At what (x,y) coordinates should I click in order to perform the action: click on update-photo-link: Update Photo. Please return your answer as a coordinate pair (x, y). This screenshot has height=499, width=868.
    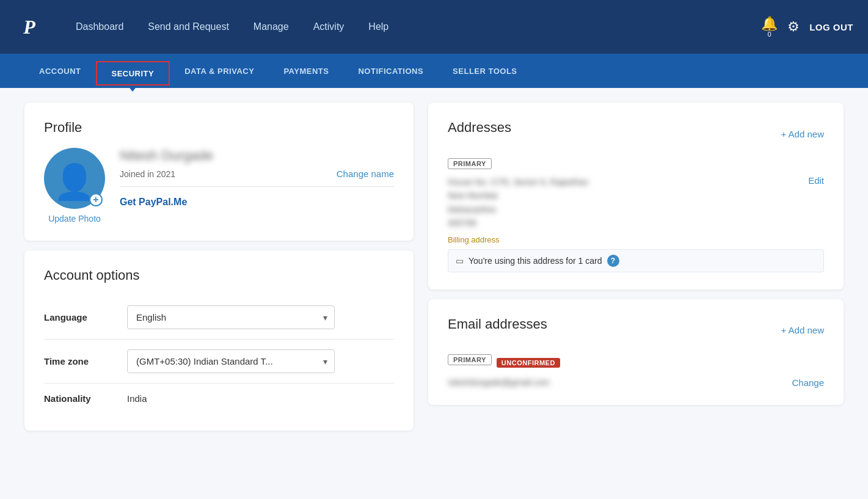
    Looking at the image, I should click on (75, 219).